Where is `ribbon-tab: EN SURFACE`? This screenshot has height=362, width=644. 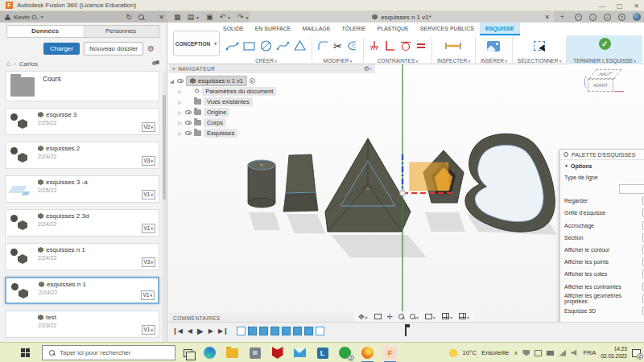 ribbon-tab: EN SURFACE is located at coordinates (274, 29).